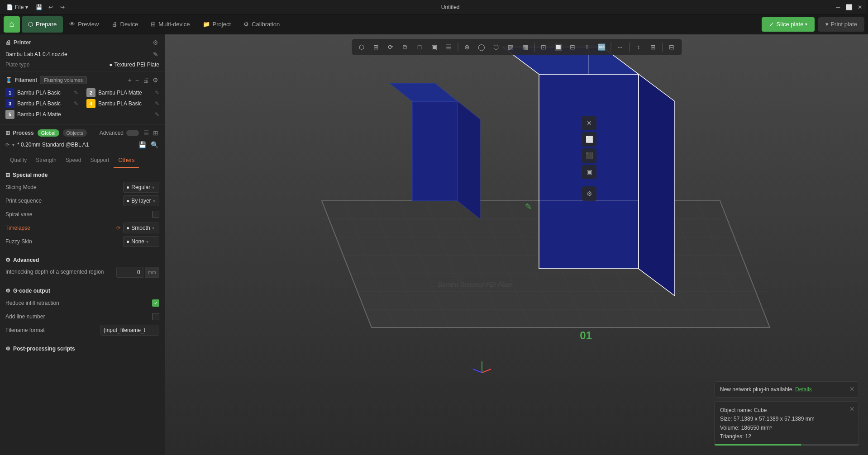 The height and width of the screenshot is (455, 868). Describe the element at coordinates (46, 161) in the screenshot. I see `tab-strength: Strength` at that location.